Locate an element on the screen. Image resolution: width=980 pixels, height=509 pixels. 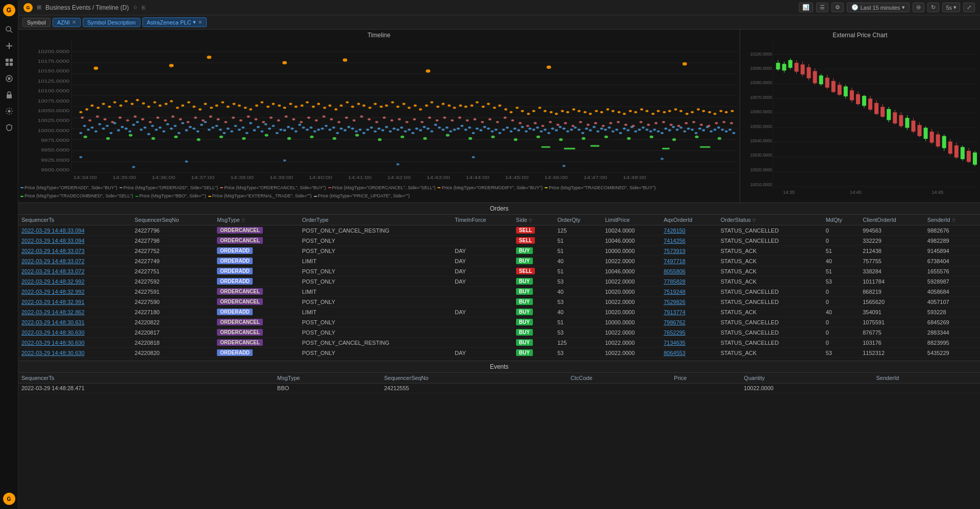
table-row: 2022-03-29 14:48:33.073 24227752 ORDERAD… is located at coordinates (499, 251).